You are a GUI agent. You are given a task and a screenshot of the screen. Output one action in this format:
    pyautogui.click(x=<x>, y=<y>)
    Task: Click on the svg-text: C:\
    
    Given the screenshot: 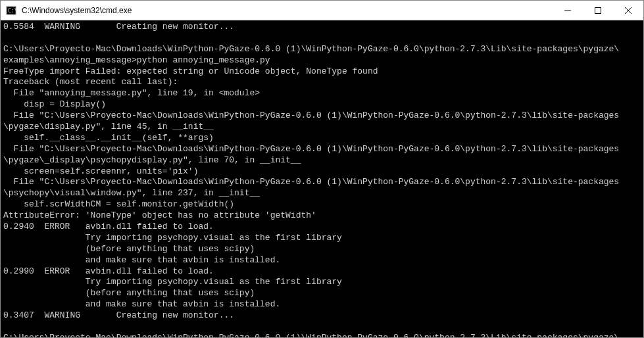 What is the action you would take?
    pyautogui.click(x=12, y=11)
    